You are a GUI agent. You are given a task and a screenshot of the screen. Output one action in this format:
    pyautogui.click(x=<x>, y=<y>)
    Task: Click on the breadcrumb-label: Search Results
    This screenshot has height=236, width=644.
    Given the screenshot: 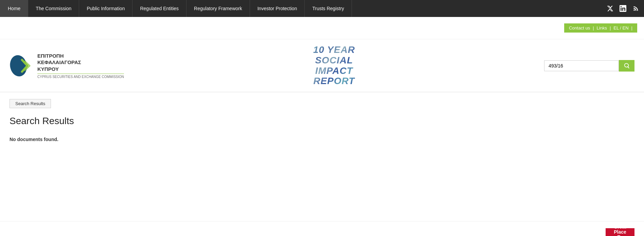 What is the action you would take?
    pyautogui.click(x=30, y=104)
    